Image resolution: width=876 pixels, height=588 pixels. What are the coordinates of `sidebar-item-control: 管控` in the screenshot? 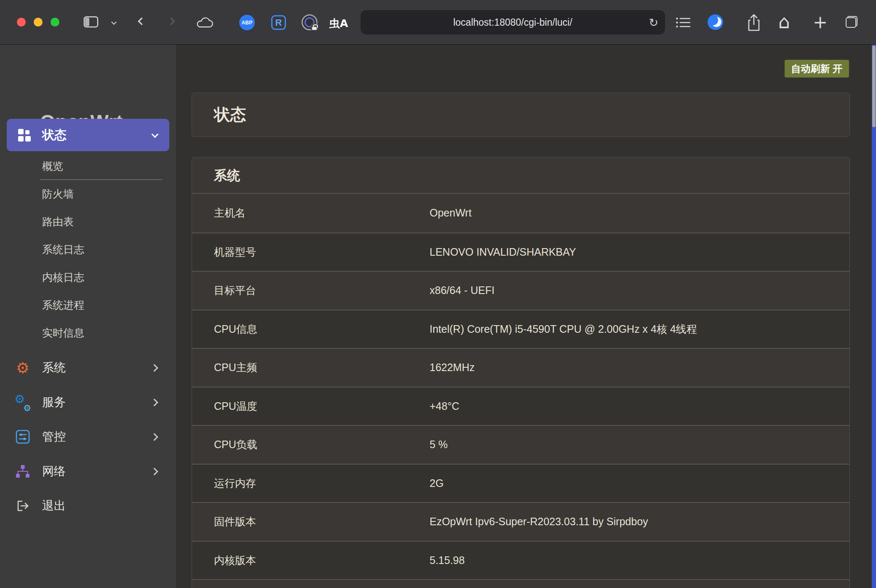 It's located at (88, 437).